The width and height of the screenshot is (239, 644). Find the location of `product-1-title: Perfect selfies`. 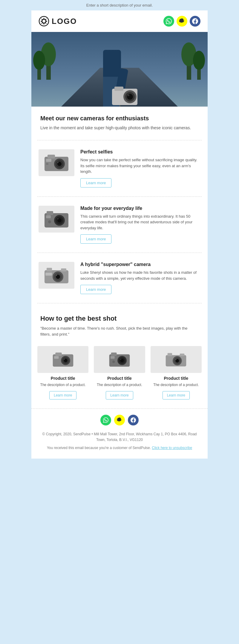

product-1-title: Perfect selfies is located at coordinates (140, 152).